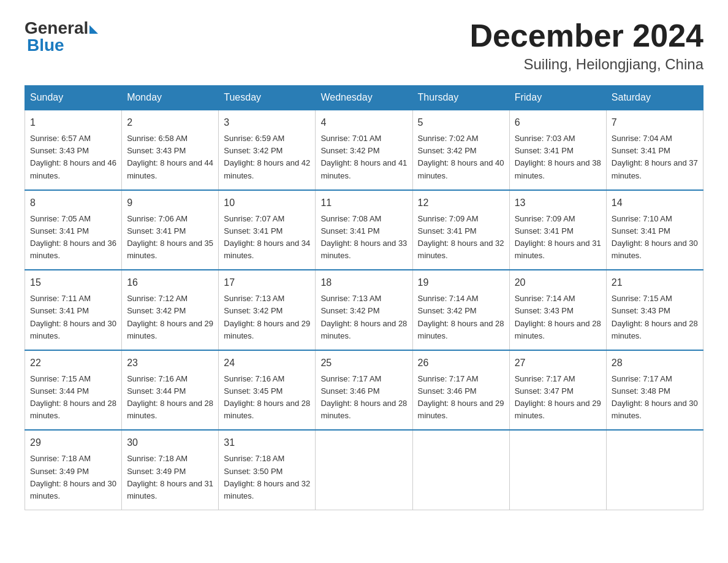  What do you see at coordinates (364, 283) in the screenshot?
I see `day-number: 18` at bounding box center [364, 283].